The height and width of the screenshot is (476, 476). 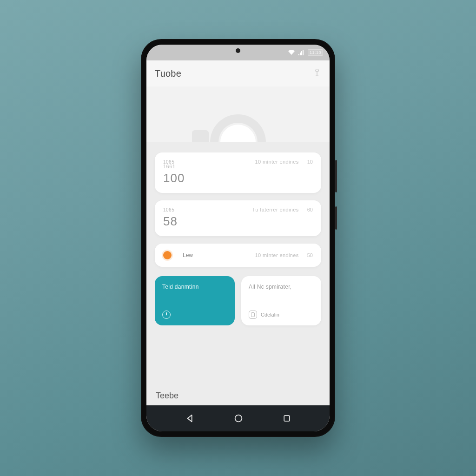 What do you see at coordinates (195, 287) in the screenshot?
I see `tile-title: Teld danmtinn` at bounding box center [195, 287].